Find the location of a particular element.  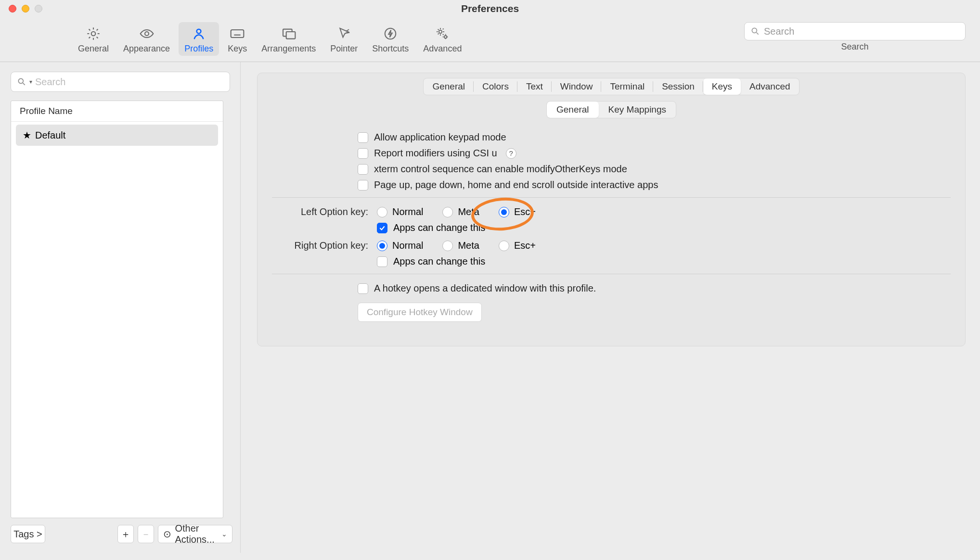

toolbar-label: Keys is located at coordinates (237, 49).